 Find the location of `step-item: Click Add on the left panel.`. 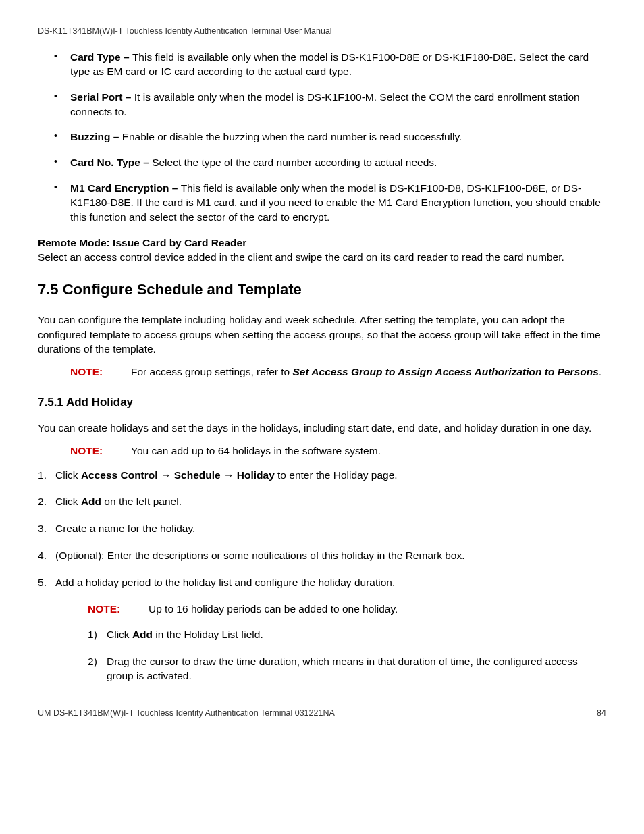

step-item: Click Add on the left panel. is located at coordinates (322, 502).